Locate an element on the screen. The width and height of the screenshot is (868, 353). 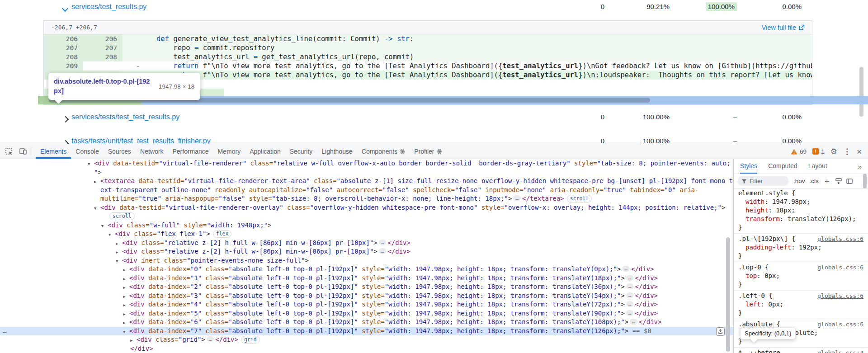
inspect-element-icon is located at coordinates (9, 151).